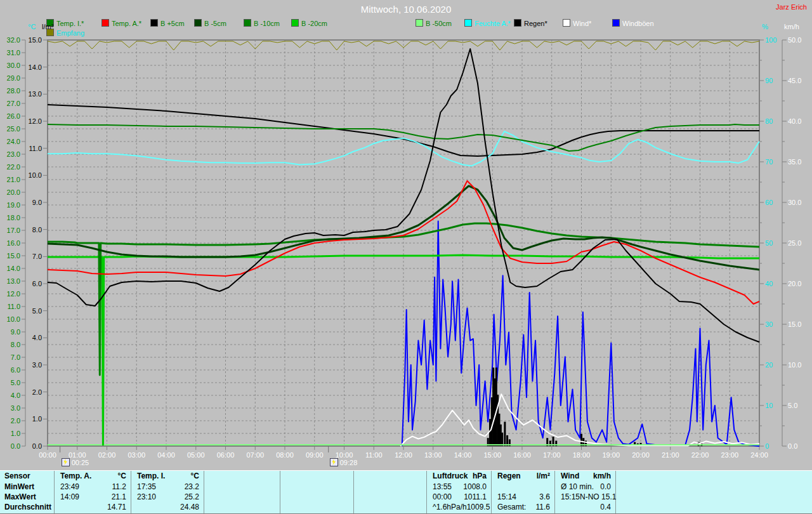 This screenshot has height=514, width=812. What do you see at coordinates (509, 476) in the screenshot?
I see `sensor-name: Regen` at bounding box center [509, 476].